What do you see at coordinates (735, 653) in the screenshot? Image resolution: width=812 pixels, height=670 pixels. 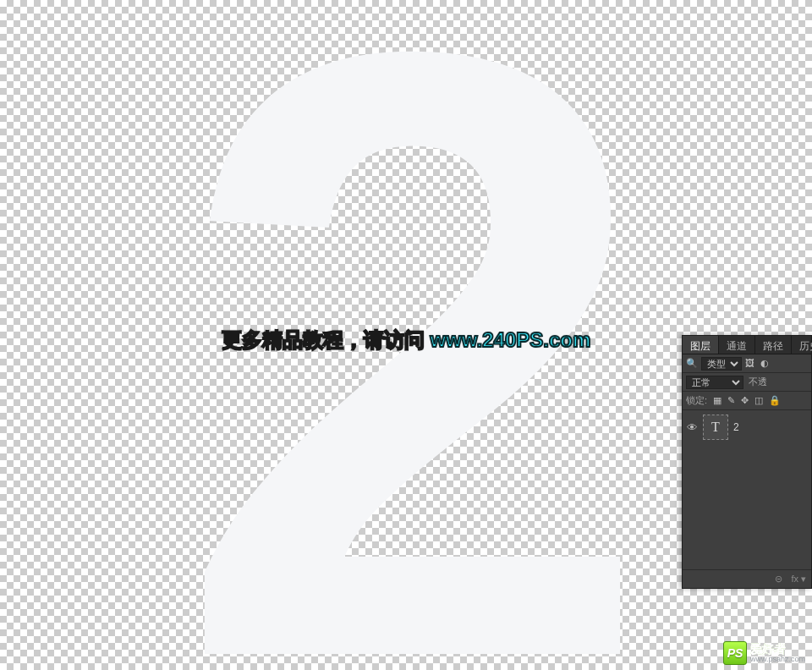 I see `watermark-logo: PS` at bounding box center [735, 653].